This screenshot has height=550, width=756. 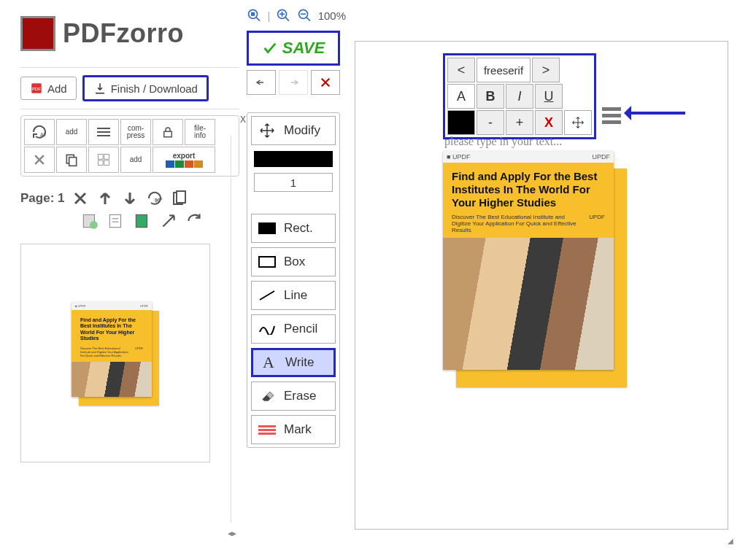 What do you see at coordinates (461, 123) in the screenshot?
I see `text-color-swatch` at bounding box center [461, 123].